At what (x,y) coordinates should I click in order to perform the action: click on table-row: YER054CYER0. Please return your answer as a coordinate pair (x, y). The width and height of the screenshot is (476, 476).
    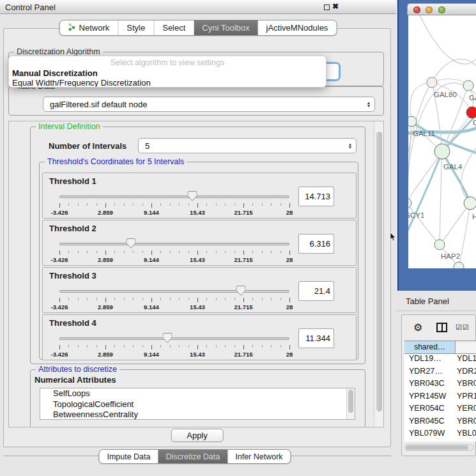
    Looking at the image, I should click on (440, 410).